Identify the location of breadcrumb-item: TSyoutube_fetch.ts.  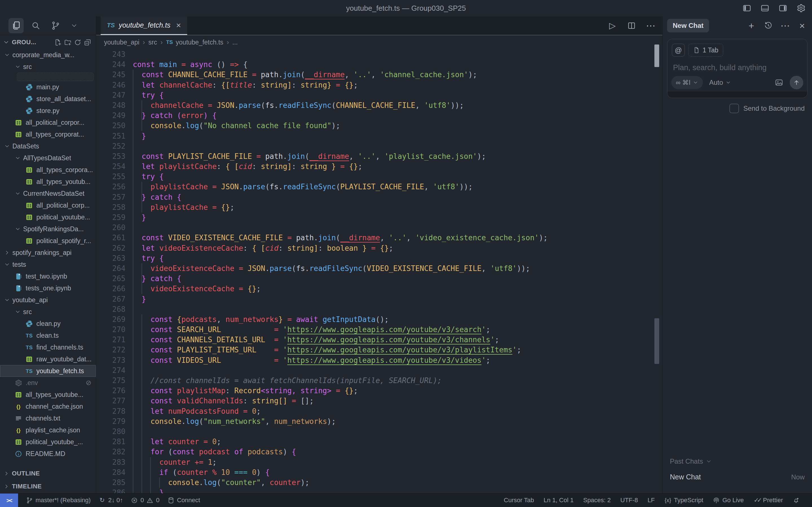
(195, 42).